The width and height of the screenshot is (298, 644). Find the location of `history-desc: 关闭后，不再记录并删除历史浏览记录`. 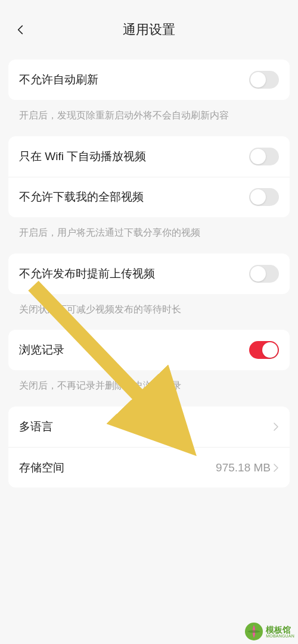

history-desc: 关闭后，不再记录并删除历史浏览记录 is located at coordinates (149, 388).